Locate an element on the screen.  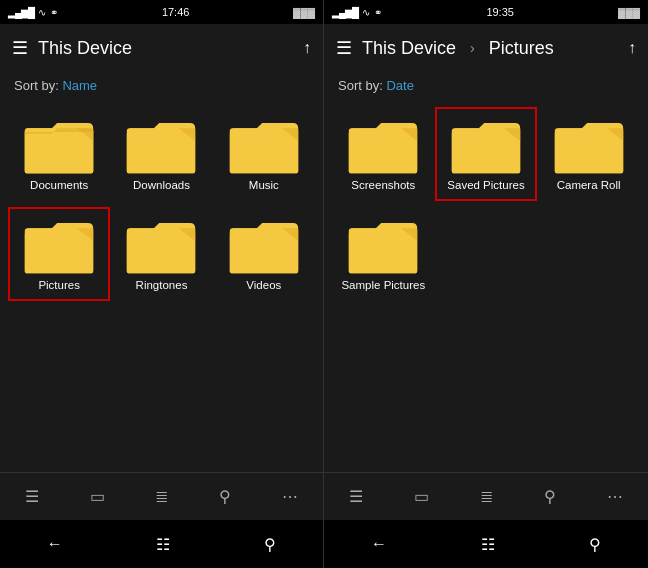
checklist-icon-right: ☰ is located at coordinates (356, 496).